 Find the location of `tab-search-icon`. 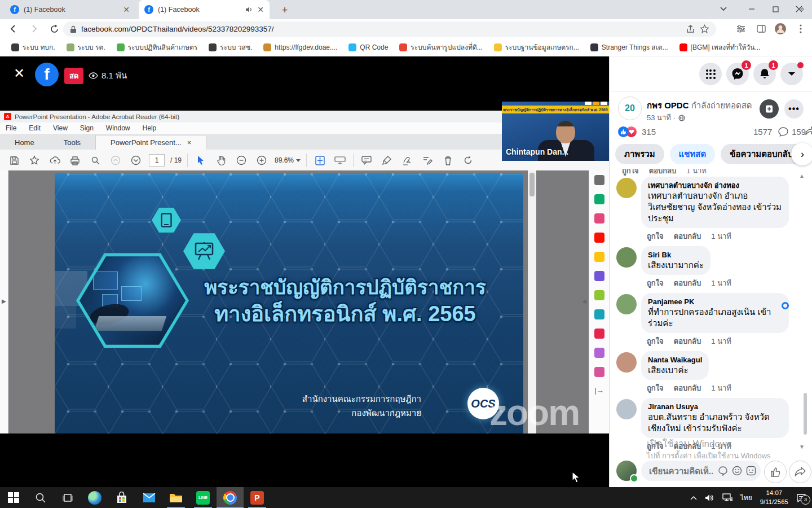

tab-search-icon is located at coordinates (723, 9).